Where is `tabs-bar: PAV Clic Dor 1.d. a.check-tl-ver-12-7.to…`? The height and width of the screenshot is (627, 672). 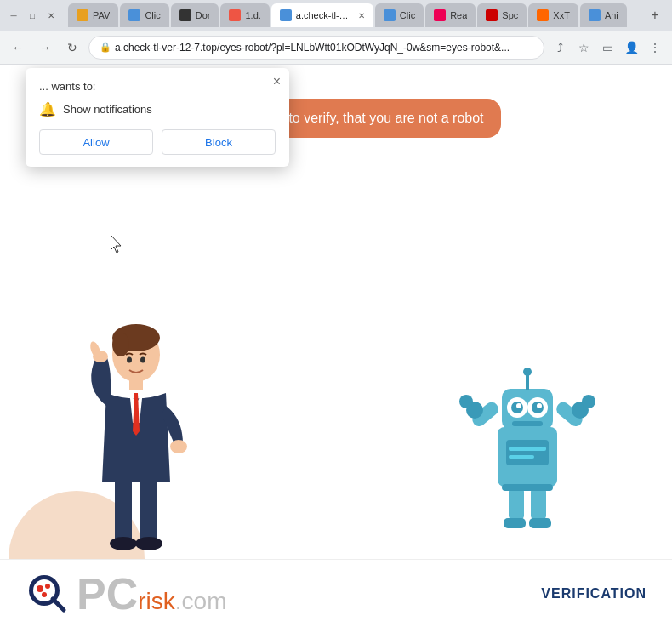 tabs-bar: PAV Clic Dor 1.d. a.check-tl-ver-12-7.to… is located at coordinates (355, 15).